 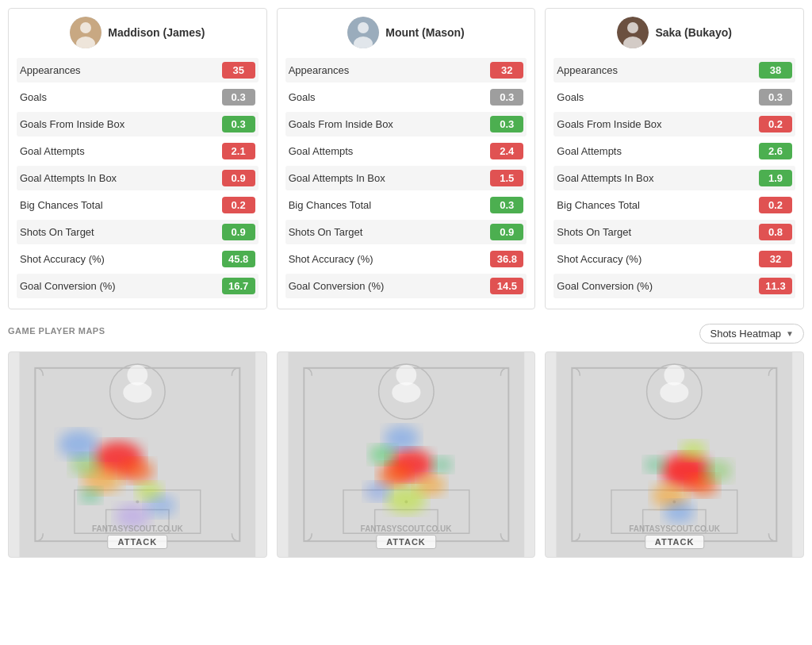 What do you see at coordinates (406, 286) in the screenshot?
I see `stat-row: Goal Conversion (%)14.5` at bounding box center [406, 286].